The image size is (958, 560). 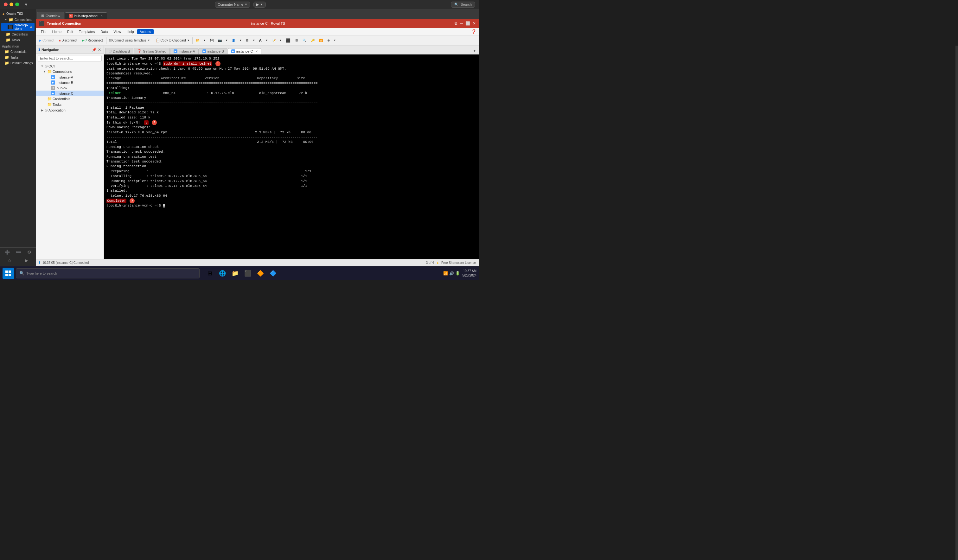 What do you see at coordinates (18, 63) in the screenshot?
I see `sidebar-default-settings: 📁 Default Settings` at bounding box center [18, 63].